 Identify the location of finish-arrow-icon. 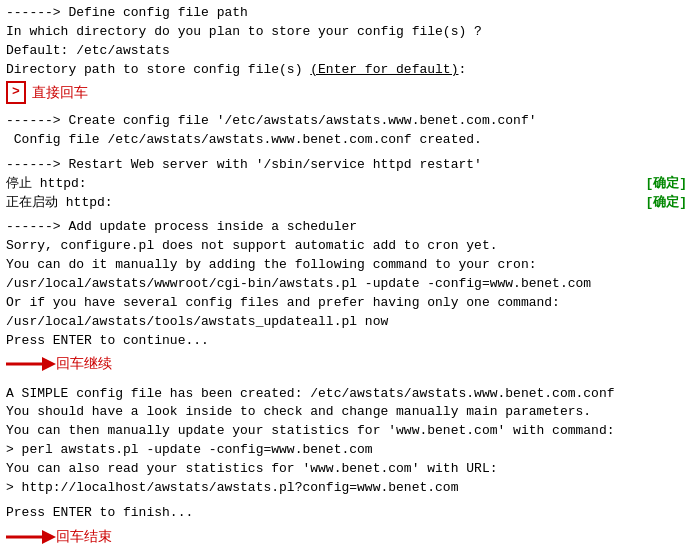
(31, 537).